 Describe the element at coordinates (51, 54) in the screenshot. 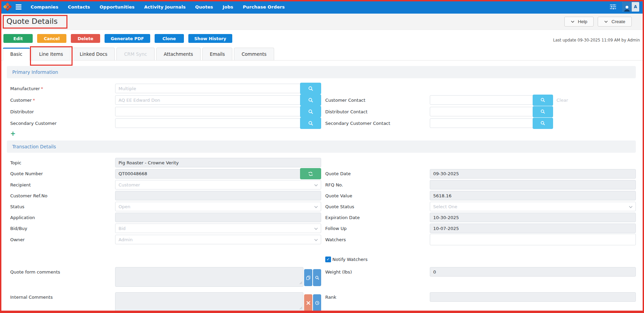

I see `tab-line-items: Line Items` at that location.